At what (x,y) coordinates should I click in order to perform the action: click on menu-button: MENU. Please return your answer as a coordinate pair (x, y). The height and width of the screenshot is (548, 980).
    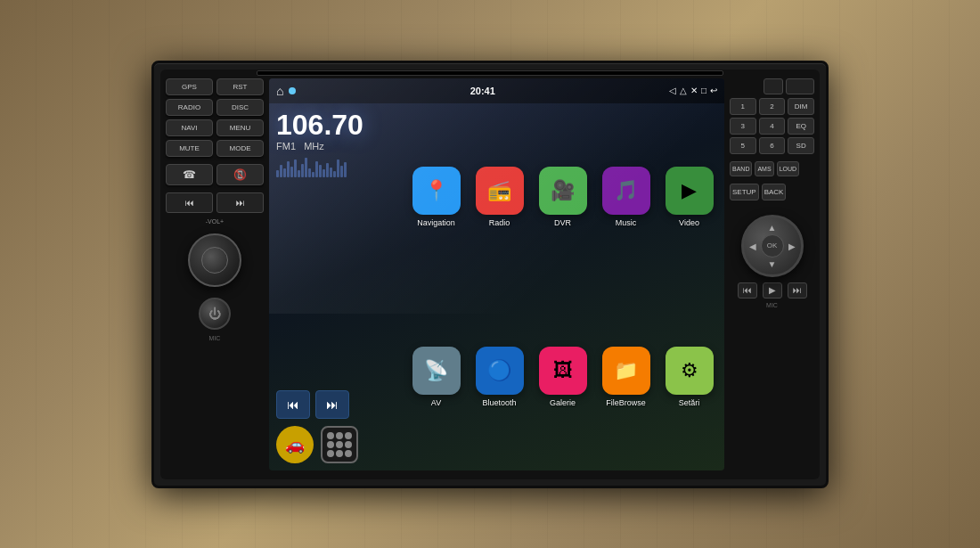
    Looking at the image, I should click on (241, 128).